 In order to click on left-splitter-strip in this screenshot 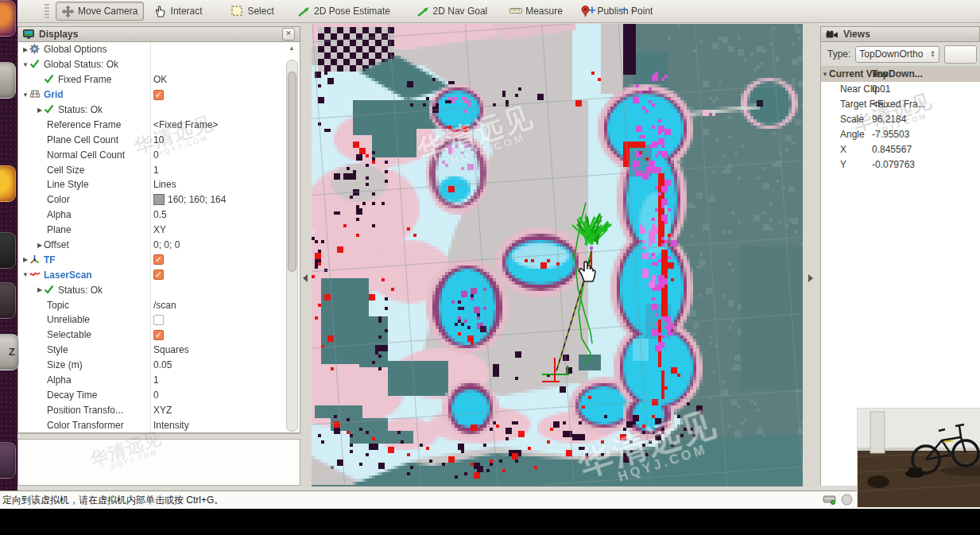, I will do `click(306, 255)`.